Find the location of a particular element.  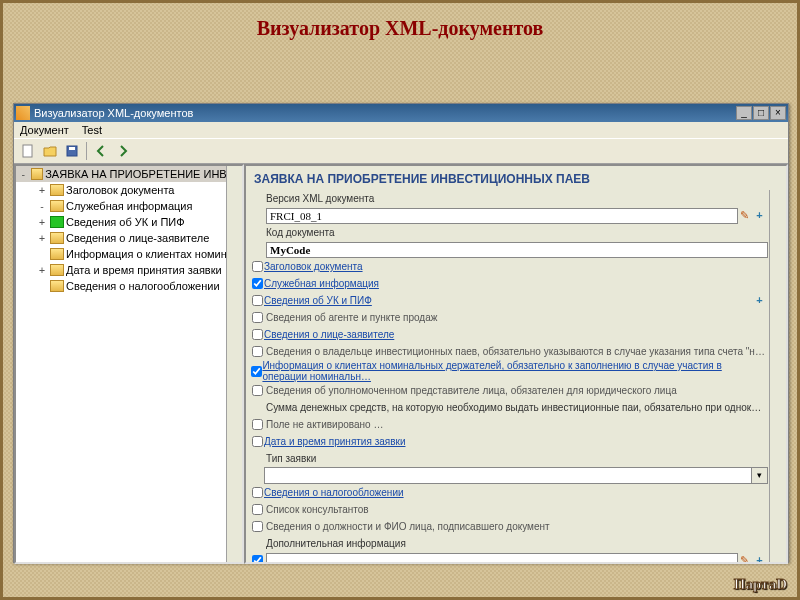

titlebar: Визуализатор XML-документов _ □ × is located at coordinates (401, 113).